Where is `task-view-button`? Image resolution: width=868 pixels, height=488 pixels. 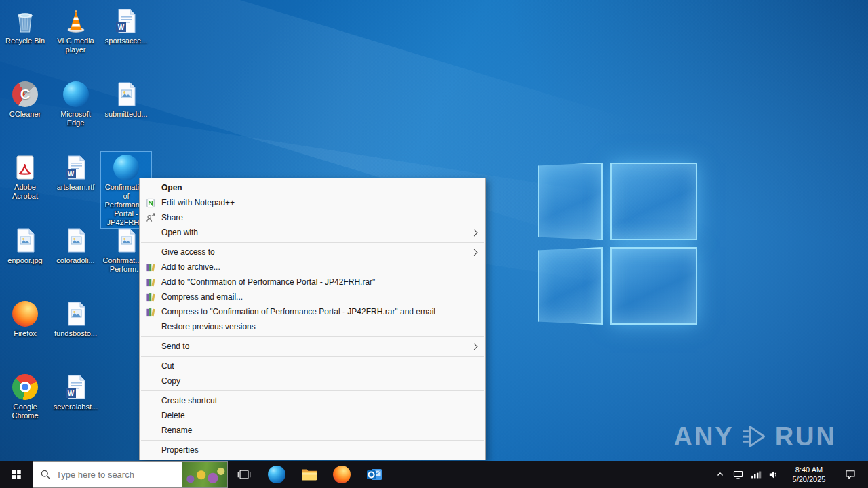
task-view-button is located at coordinates (244, 474).